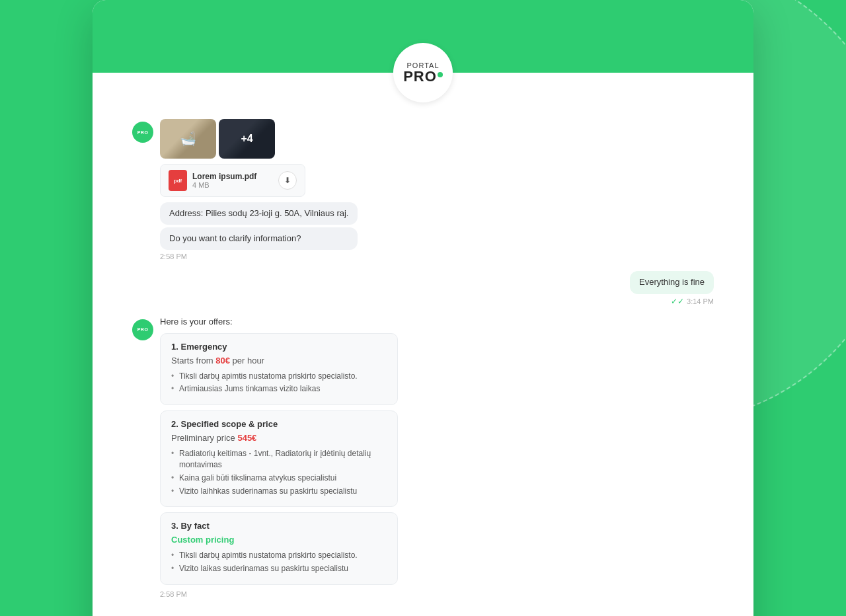 The height and width of the screenshot is (616, 846). What do you see at coordinates (235, 185) in the screenshot?
I see `pdf-size: 4 MB` at bounding box center [235, 185].